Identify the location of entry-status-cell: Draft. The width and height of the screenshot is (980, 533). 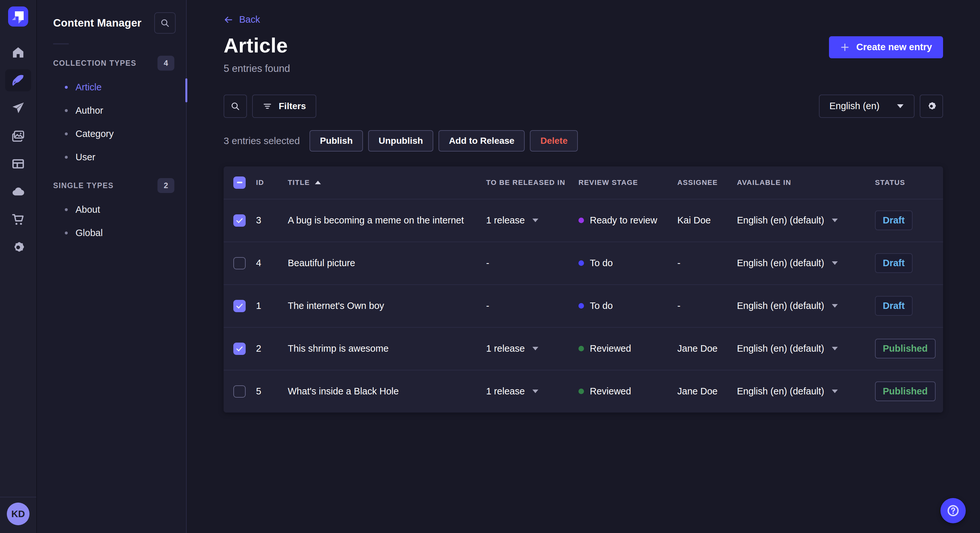
(909, 220).